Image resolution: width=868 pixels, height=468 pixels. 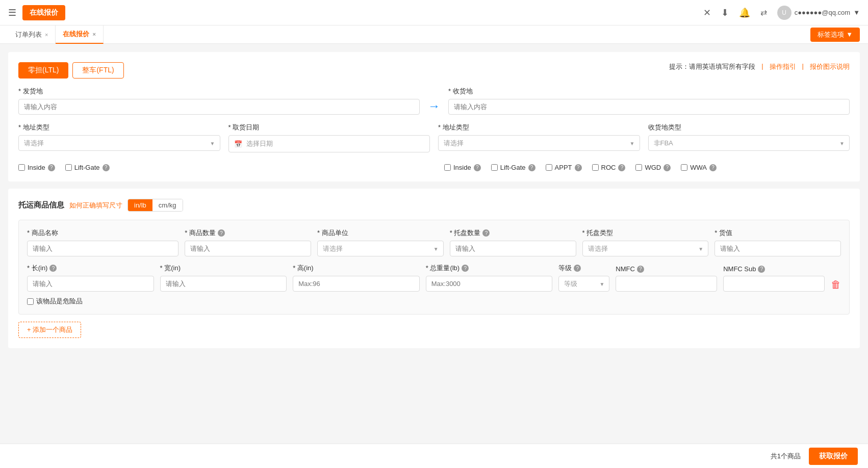 I want to click on transfer-icon: ⇄, so click(x=764, y=12).